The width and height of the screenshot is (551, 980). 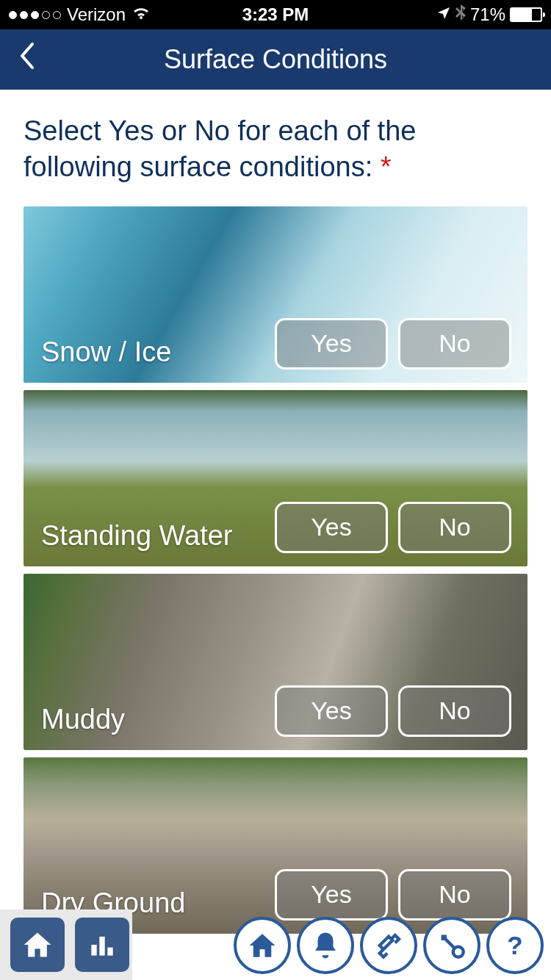 I want to click on status-bar: Verizon 3:23 PM 71%, so click(x=276, y=15).